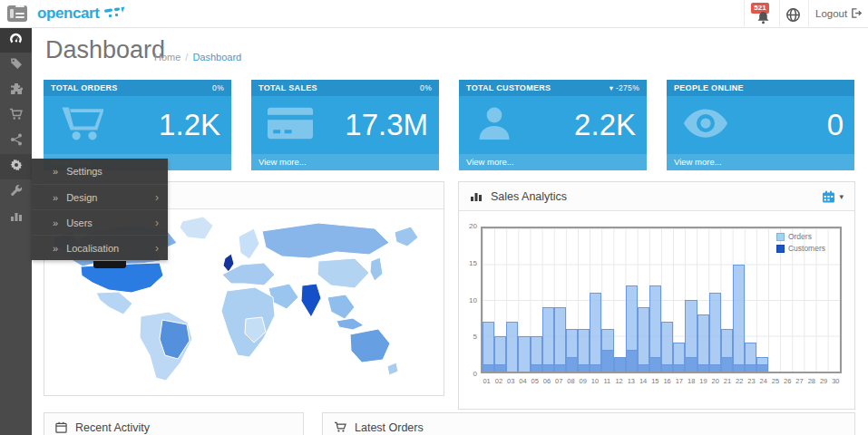 This screenshot has height=435, width=868. What do you see at coordinates (112, 428) in the screenshot?
I see `recent-activity-title: Recent Activity` at bounding box center [112, 428].